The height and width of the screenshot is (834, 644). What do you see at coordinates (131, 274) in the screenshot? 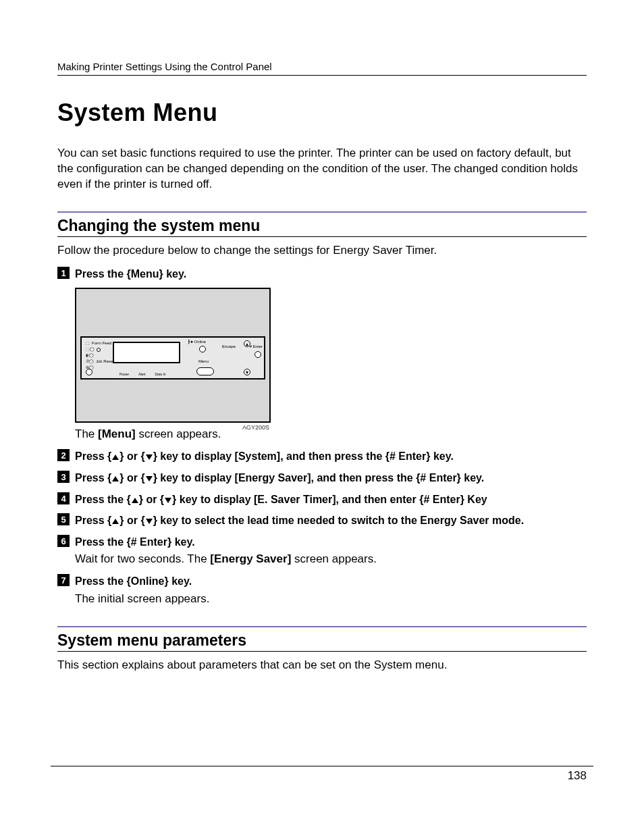
I see `step-1-title: Press the {Menu} key.` at bounding box center [131, 274].